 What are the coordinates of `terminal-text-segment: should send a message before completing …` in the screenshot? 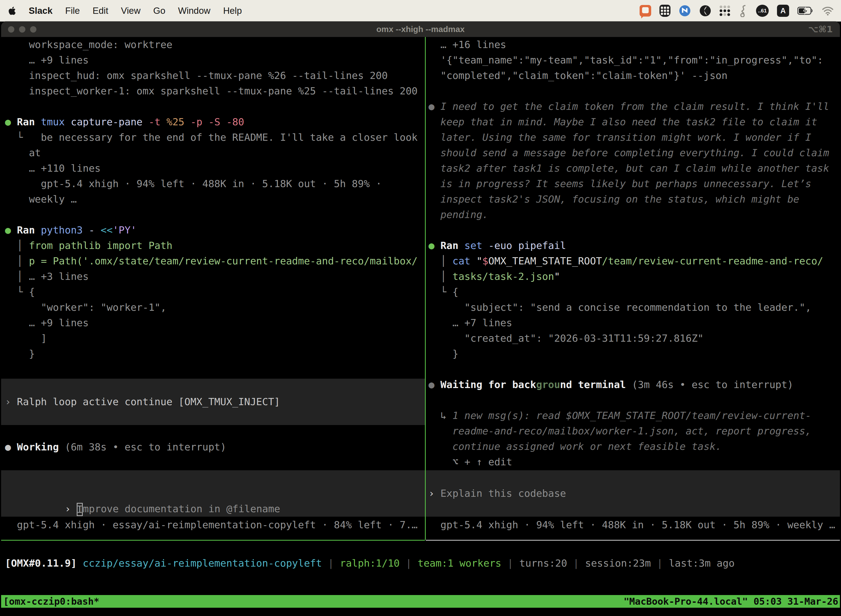 It's located at (629, 153).